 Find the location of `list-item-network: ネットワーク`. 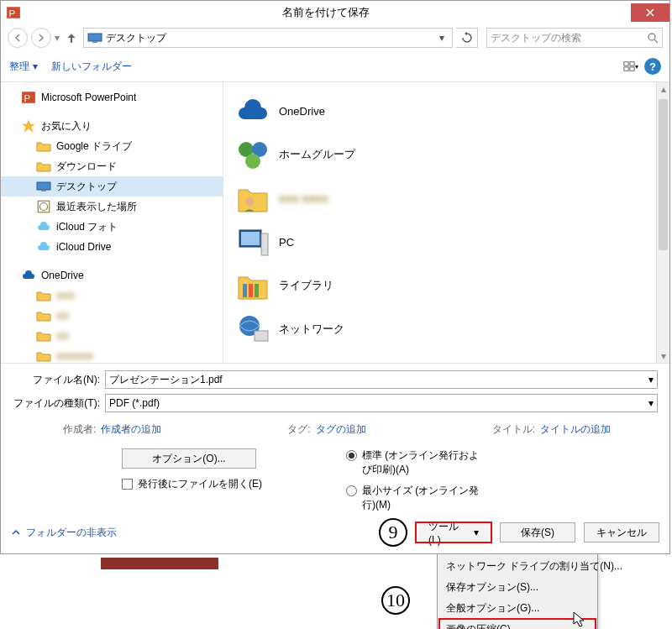

list-item-network: ネットワーク is located at coordinates (447, 329).